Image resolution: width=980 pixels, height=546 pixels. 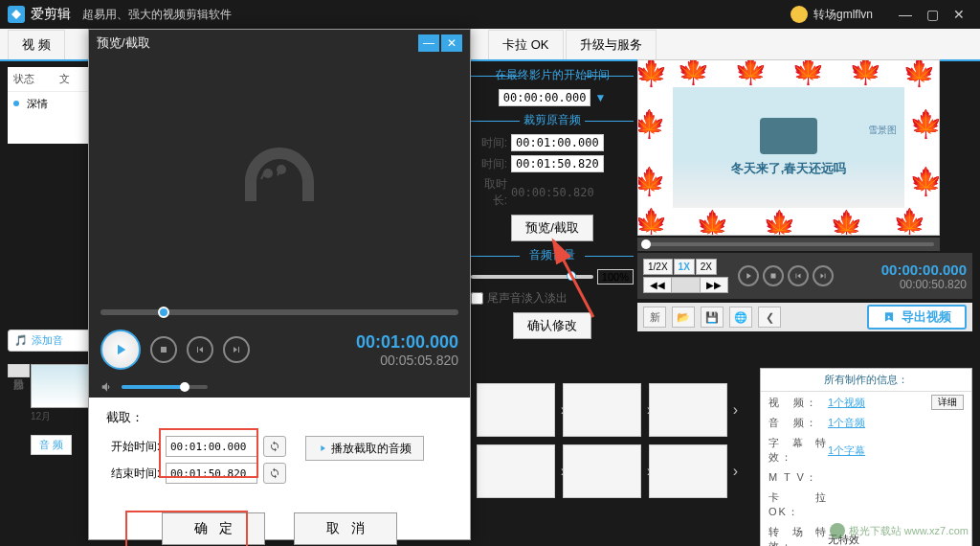 What do you see at coordinates (279, 418) in the screenshot?
I see `clip-header: 截取：` at bounding box center [279, 418].